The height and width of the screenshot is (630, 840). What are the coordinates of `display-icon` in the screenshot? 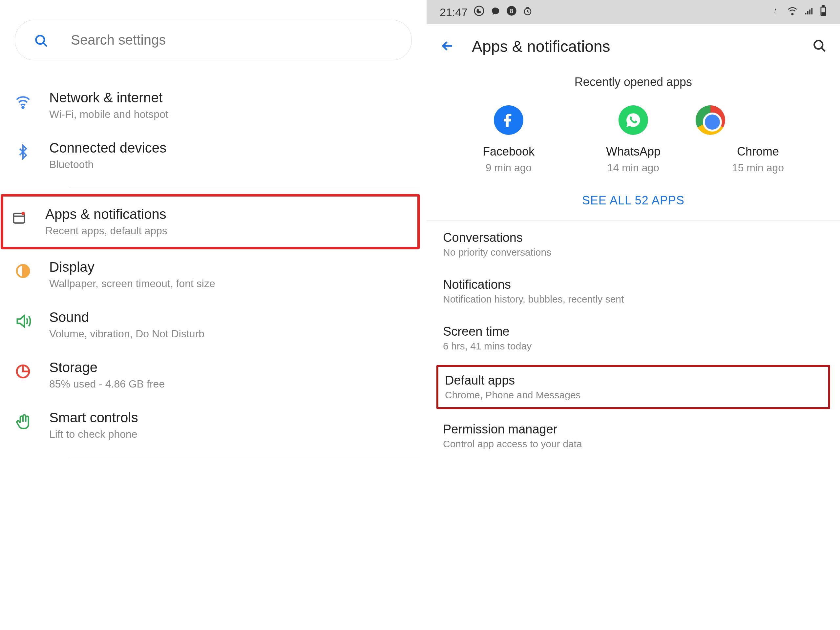 It's located at (23, 271).